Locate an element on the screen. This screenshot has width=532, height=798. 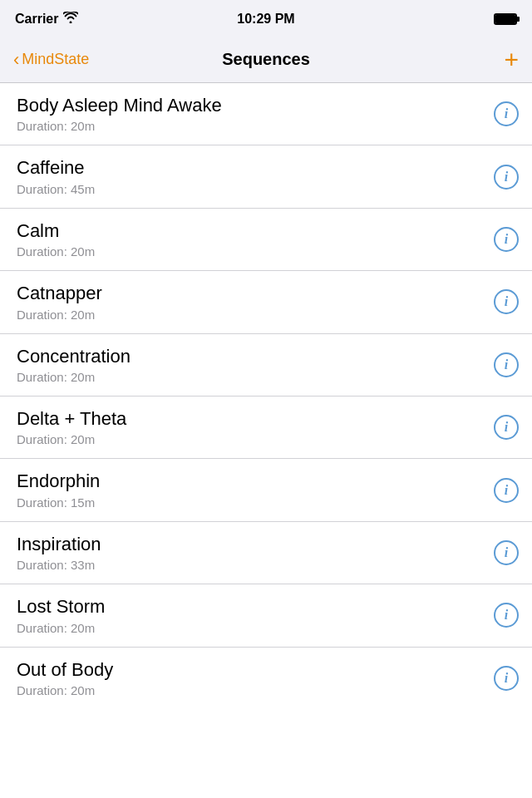
add-button: + is located at coordinates (511, 60).